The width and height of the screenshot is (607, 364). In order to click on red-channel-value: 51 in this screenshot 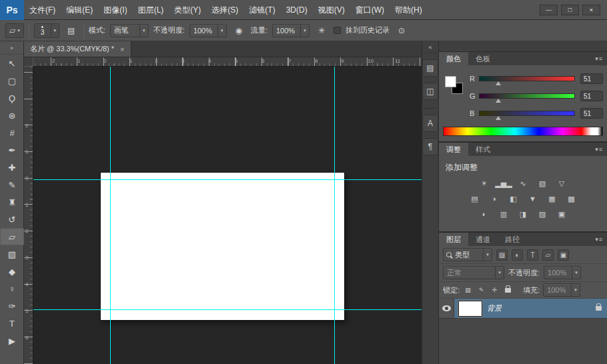, I will do `click(592, 79)`.